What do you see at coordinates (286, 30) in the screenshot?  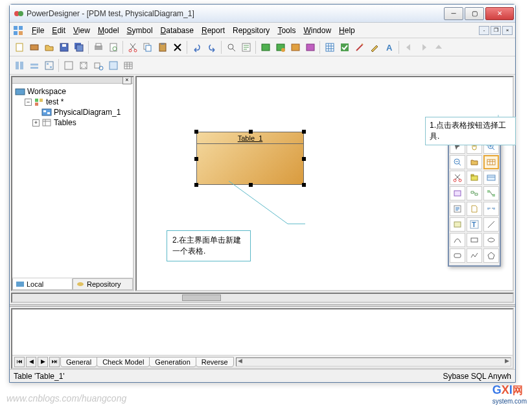 I see `menu-tools: Tools` at bounding box center [286, 30].